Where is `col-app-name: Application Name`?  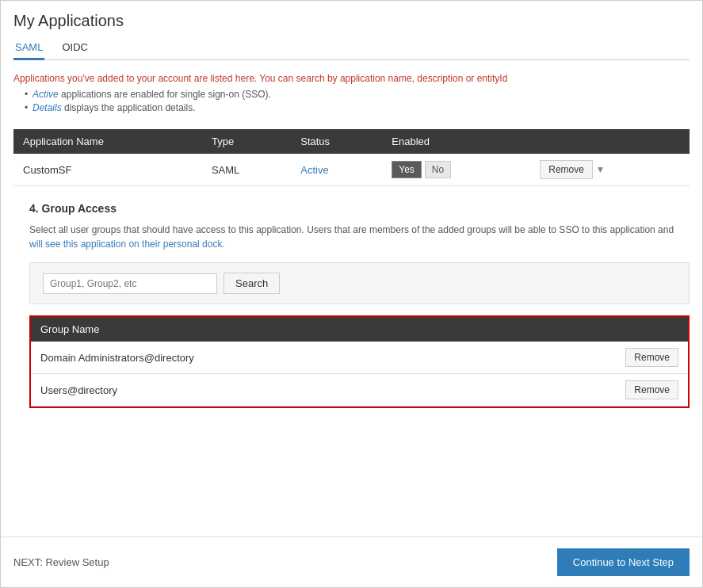 col-app-name: Application Name is located at coordinates (108, 141).